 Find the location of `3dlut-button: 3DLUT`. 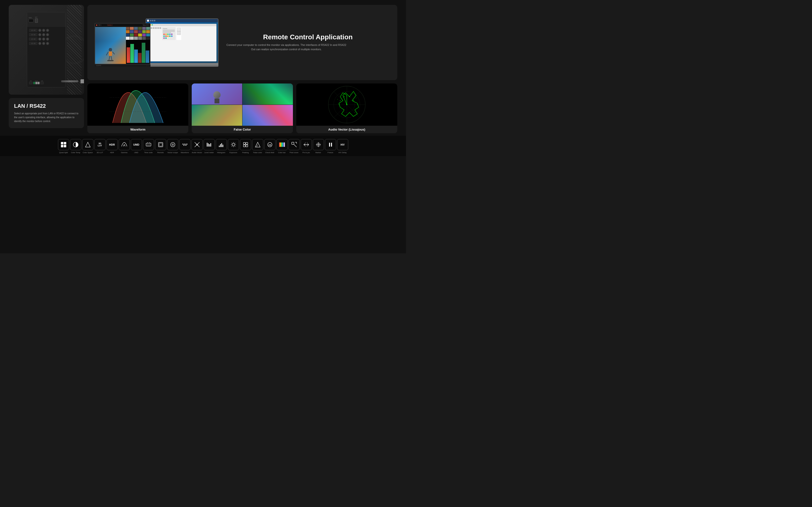

3dlut-button: 3DLUT is located at coordinates (100, 145).